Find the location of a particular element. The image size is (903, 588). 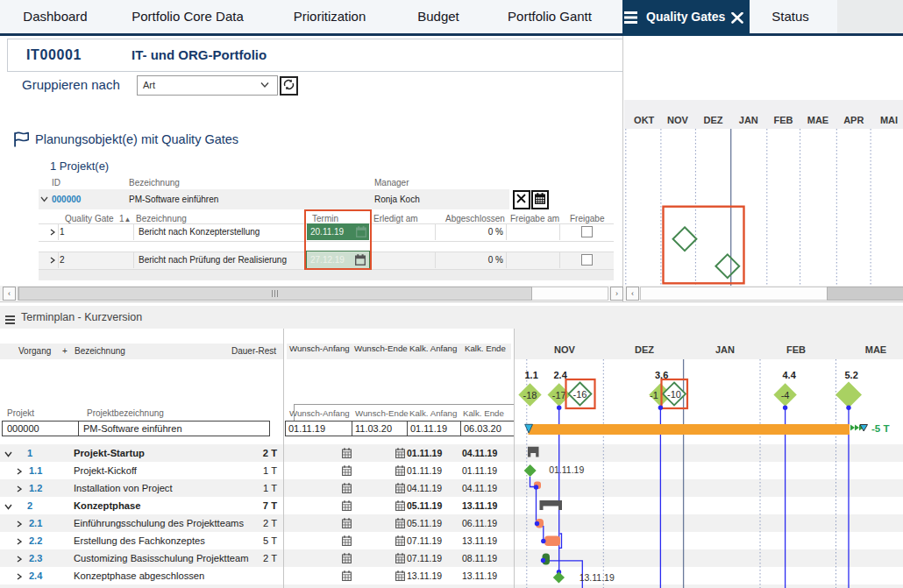

svg-text: JAN is located at coordinates (749, 120).